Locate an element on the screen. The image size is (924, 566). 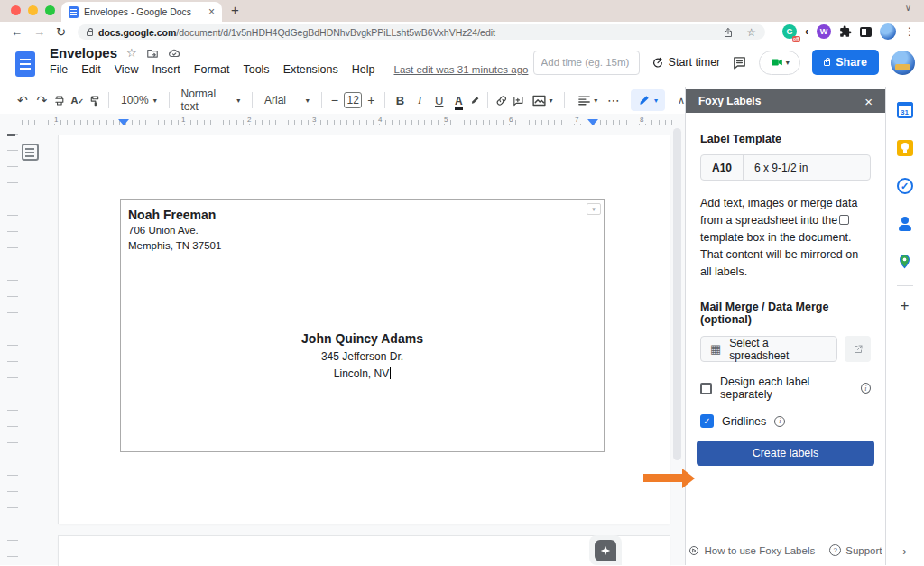
font-size-decrease-icon: − is located at coordinates (336, 100).